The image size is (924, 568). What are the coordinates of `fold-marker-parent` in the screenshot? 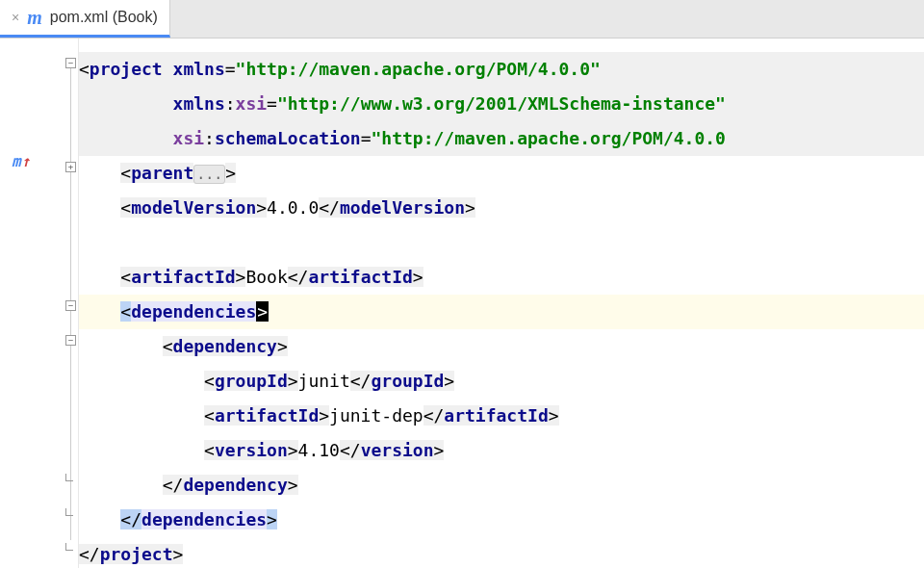 It's located at (71, 168).